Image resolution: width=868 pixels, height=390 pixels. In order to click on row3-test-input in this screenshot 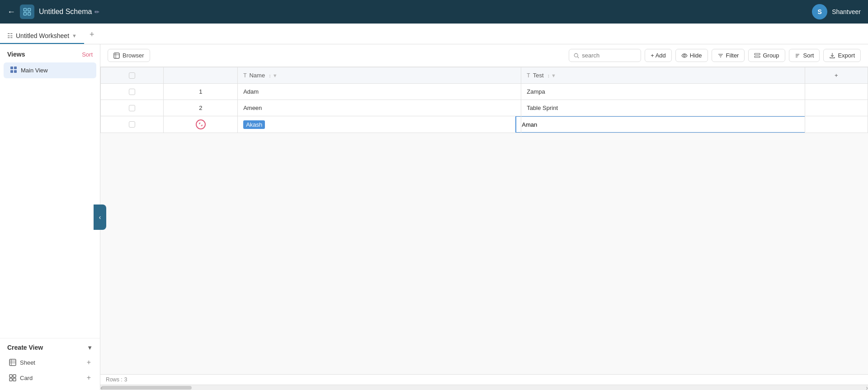, I will do `click(662, 124)`.